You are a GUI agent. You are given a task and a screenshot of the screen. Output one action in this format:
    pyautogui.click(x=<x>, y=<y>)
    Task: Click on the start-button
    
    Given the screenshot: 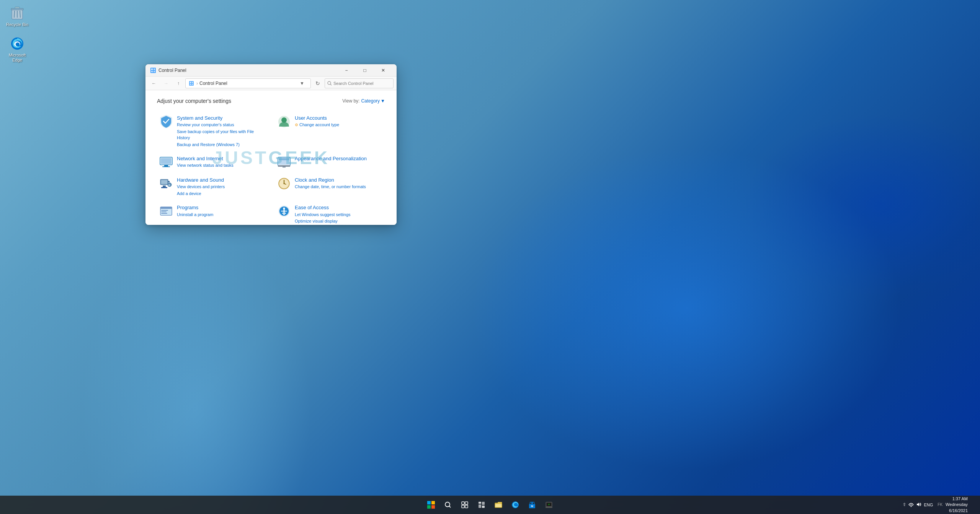 What is the action you would take?
    pyautogui.click(x=431, y=505)
    